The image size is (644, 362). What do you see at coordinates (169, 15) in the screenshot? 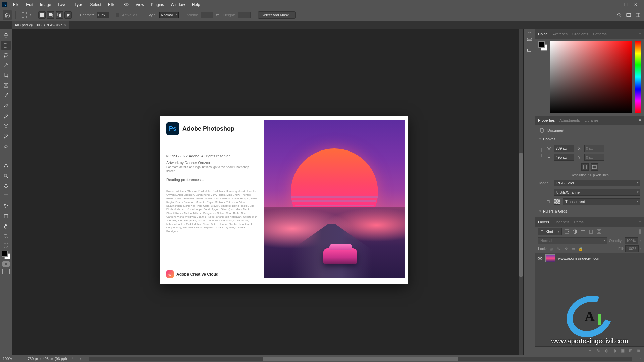
I see `style-select: Normal` at bounding box center [169, 15].